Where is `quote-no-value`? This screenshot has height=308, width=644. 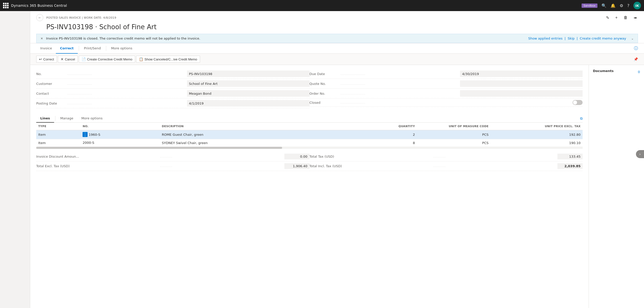
quote-no-value is located at coordinates (521, 84).